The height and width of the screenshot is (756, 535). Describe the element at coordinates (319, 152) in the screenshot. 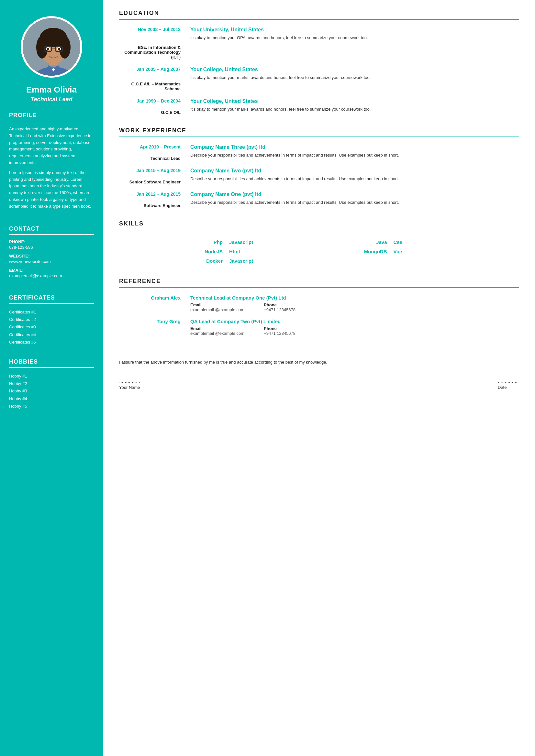

I see `exp-entry-1: Apr 2019 – Present Technical Lead Compan…` at that location.